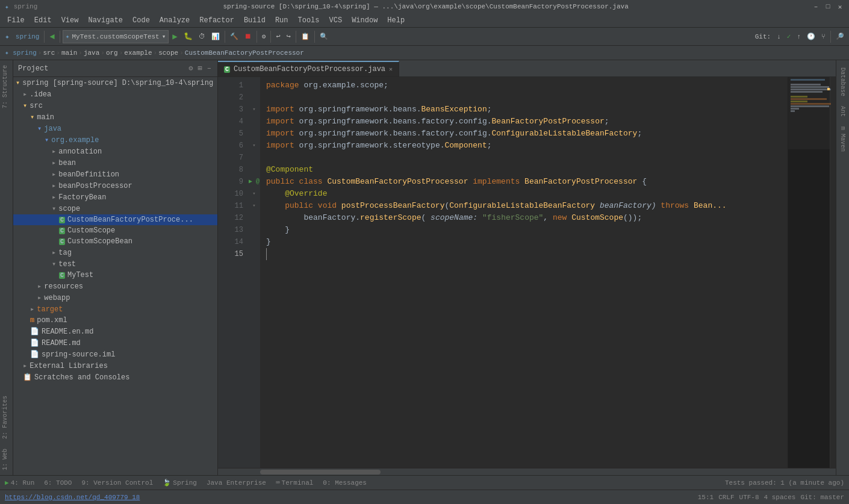 This screenshot has width=849, height=504. I want to click on git-update-btn: ↓, so click(779, 37).